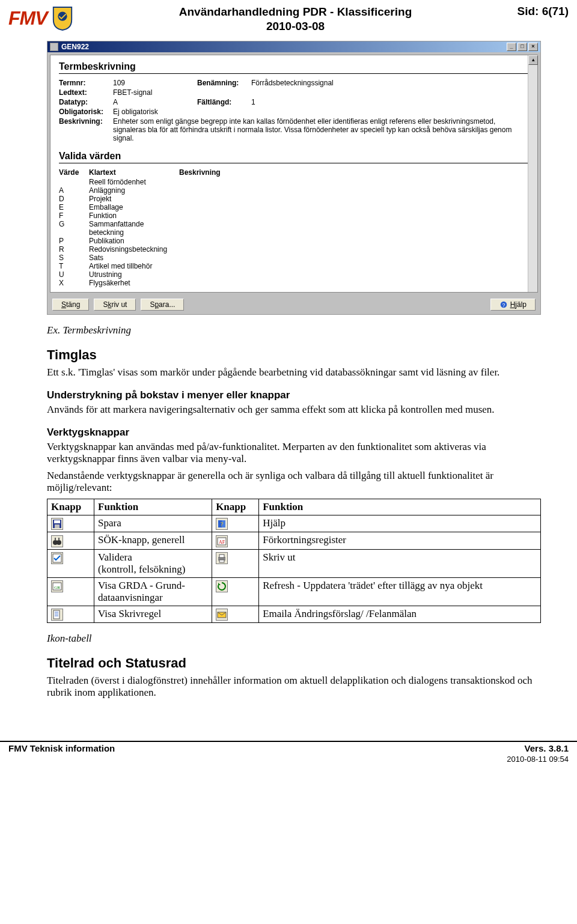 This screenshot has width=577, height=924. What do you see at coordinates (57, 524) in the screenshot?
I see `save-icon` at bounding box center [57, 524].